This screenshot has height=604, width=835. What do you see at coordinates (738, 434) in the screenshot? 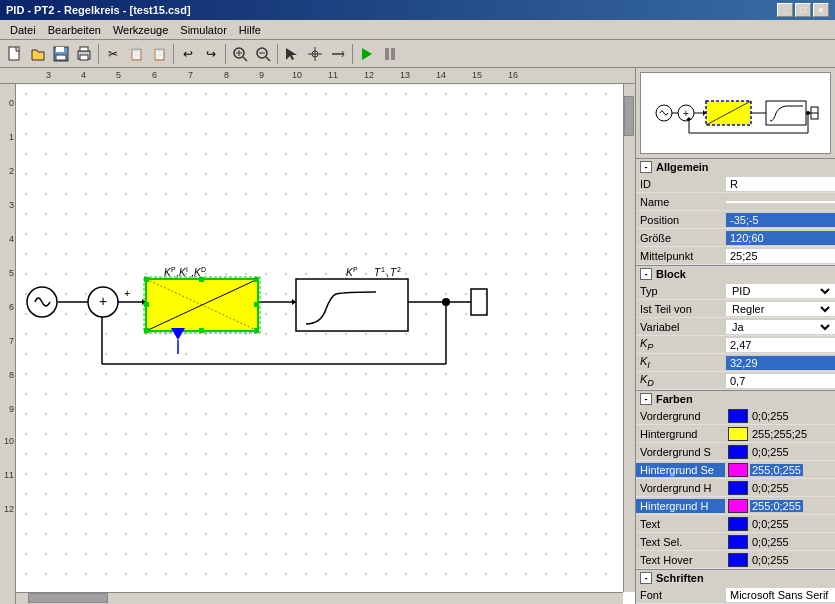
I see `color-swatch-hintergrund` at bounding box center [738, 434].